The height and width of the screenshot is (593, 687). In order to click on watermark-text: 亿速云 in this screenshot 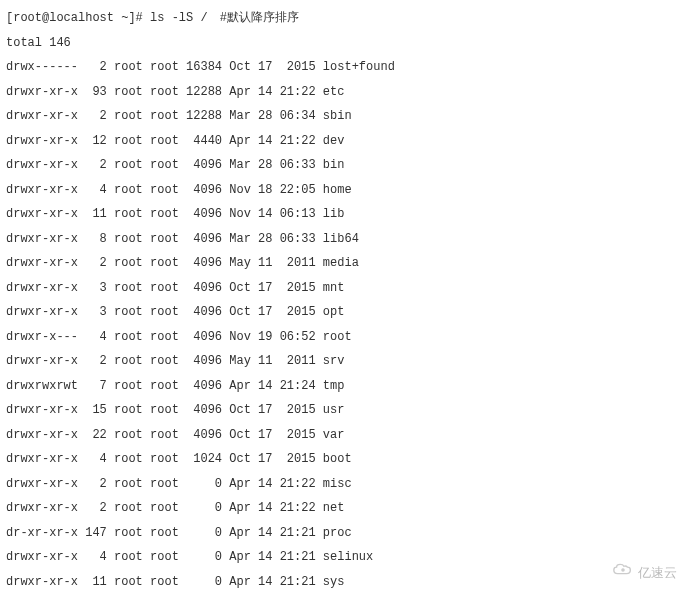, I will do `click(658, 574)`.